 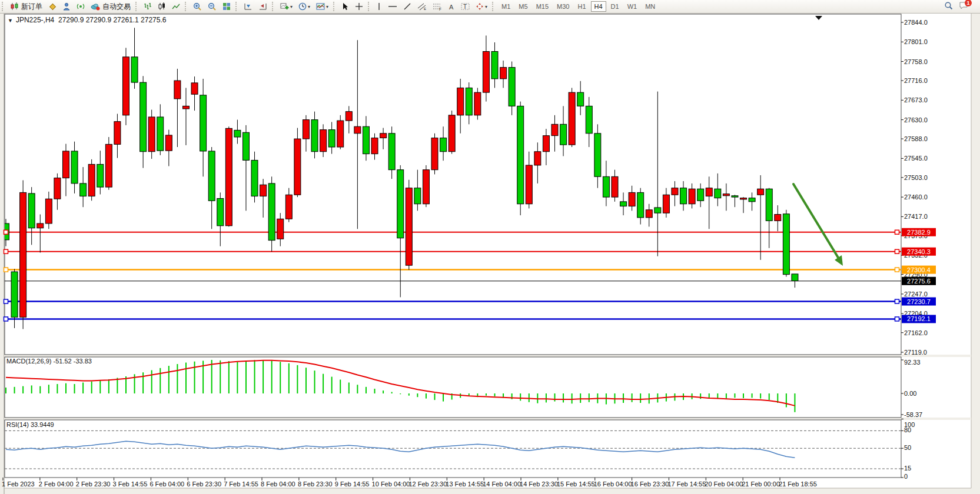 I want to click on auto-trading-button: 自动交易, so click(x=111, y=7).